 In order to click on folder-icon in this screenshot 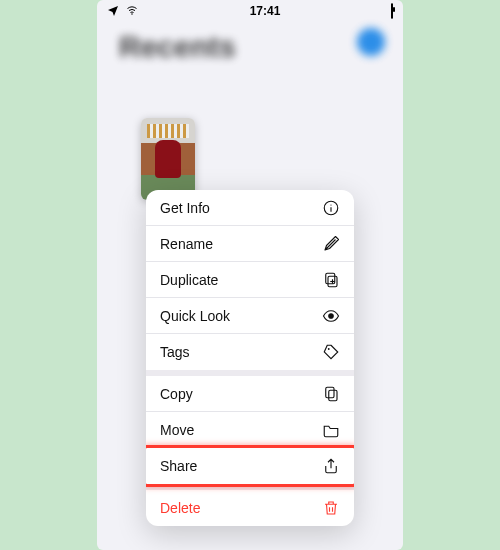, I will do `click(331, 430)`.